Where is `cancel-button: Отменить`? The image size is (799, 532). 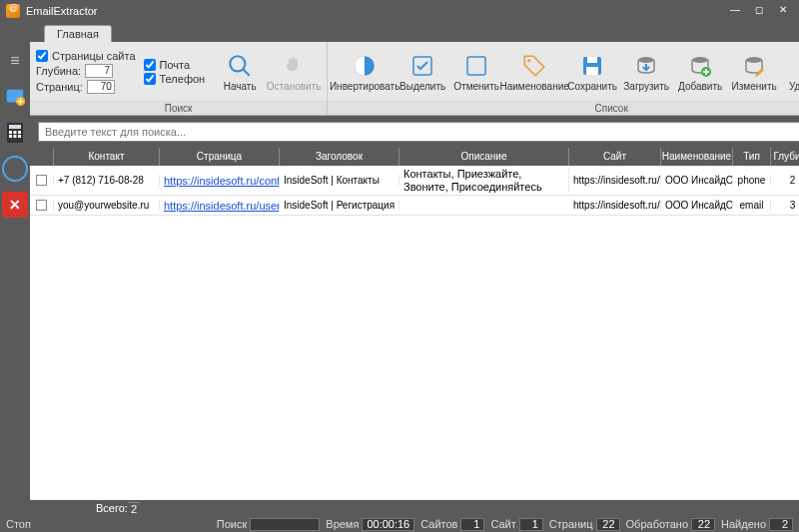
cancel-button: Отменить is located at coordinates (476, 72).